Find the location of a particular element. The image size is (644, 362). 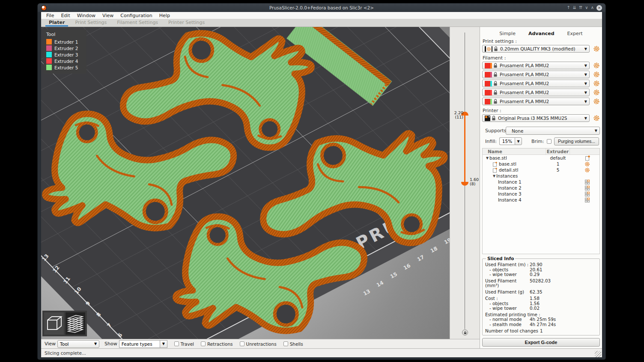

tab-print-settings: Print Settings is located at coordinates (91, 23).